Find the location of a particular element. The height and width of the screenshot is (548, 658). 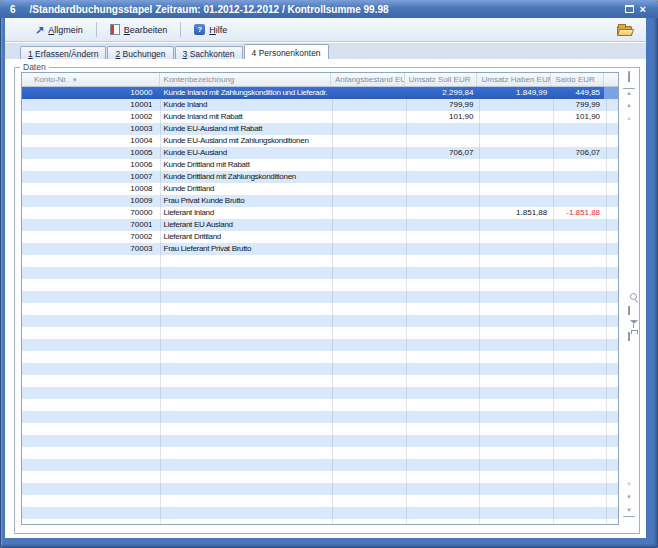

cell-saldo: 449,85 is located at coordinates (578, 93).